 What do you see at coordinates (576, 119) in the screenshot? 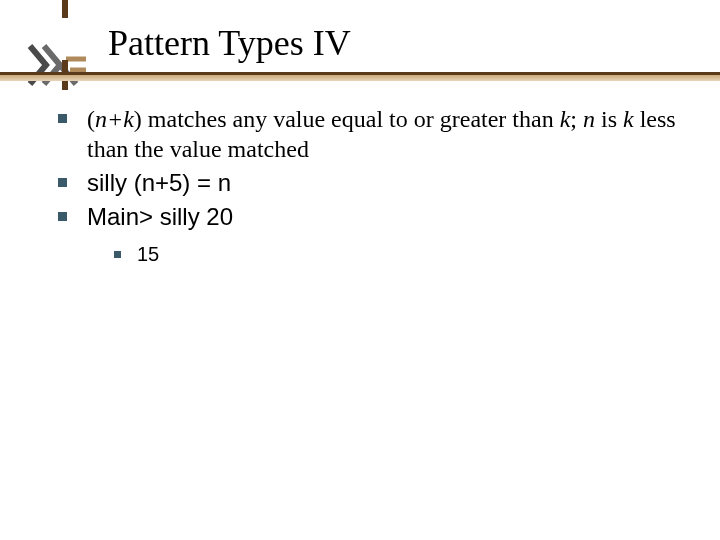
I see `semicolon: ;` at bounding box center [576, 119].